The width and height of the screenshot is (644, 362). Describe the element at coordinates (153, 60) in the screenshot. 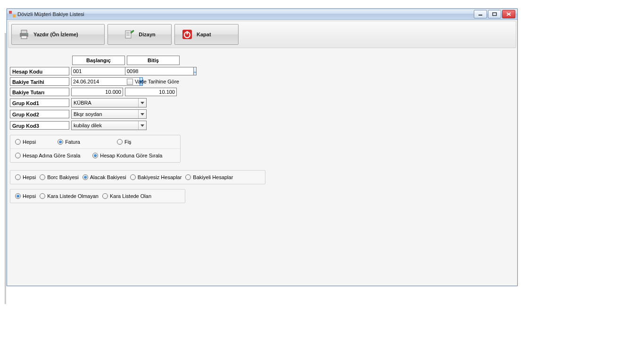

I see `column-header-end: Bitiş` at that location.